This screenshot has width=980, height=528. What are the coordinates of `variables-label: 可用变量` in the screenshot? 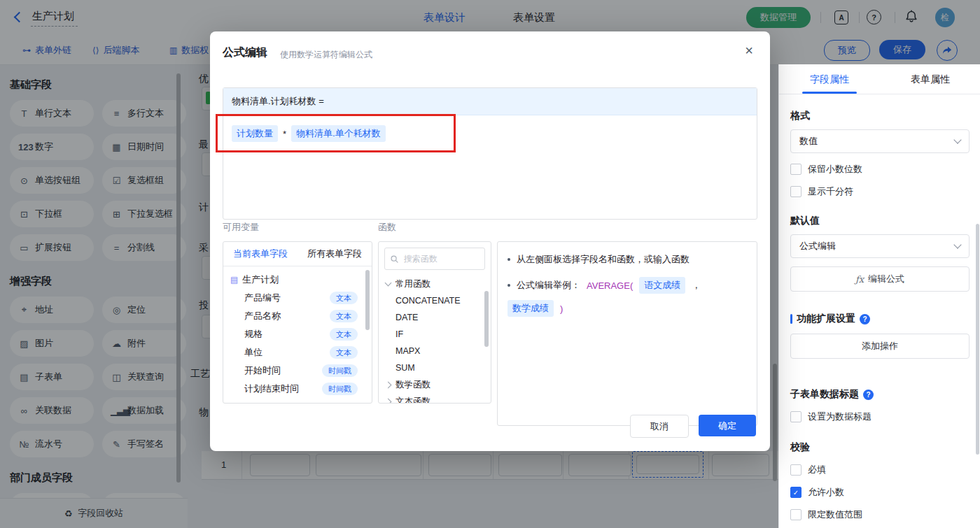 It's located at (241, 227).